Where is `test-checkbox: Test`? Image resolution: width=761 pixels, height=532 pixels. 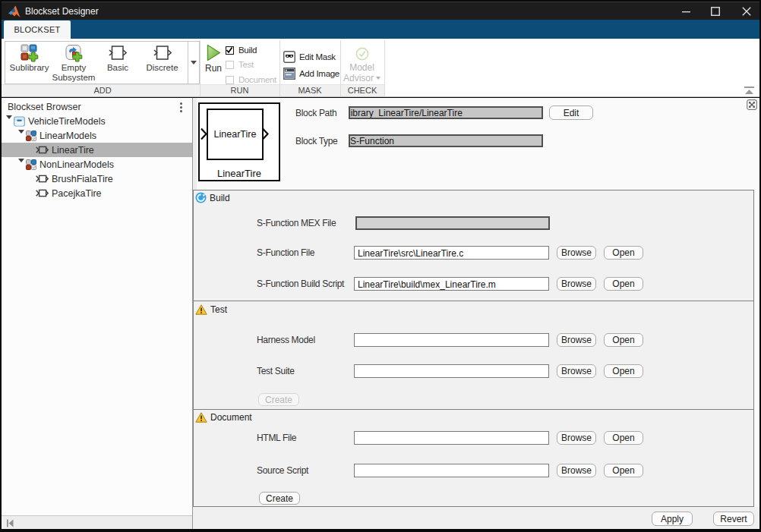
test-checkbox: Test is located at coordinates (240, 65).